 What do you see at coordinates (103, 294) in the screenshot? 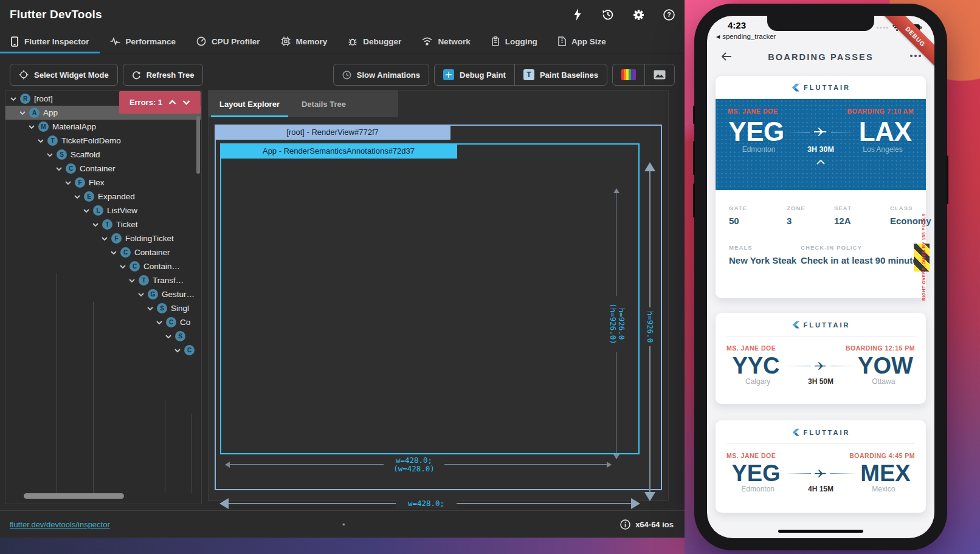
I see `tree-row: G Gestur…` at bounding box center [103, 294].